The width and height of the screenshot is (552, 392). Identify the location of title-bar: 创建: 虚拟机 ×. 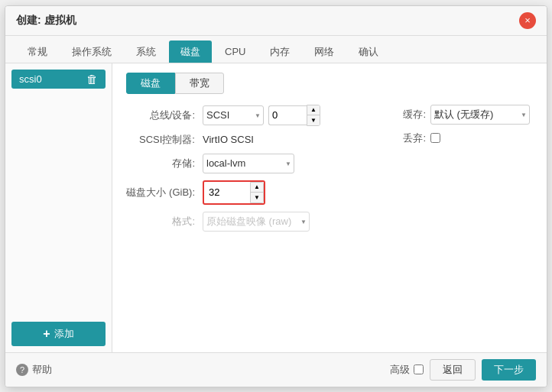
(276, 21).